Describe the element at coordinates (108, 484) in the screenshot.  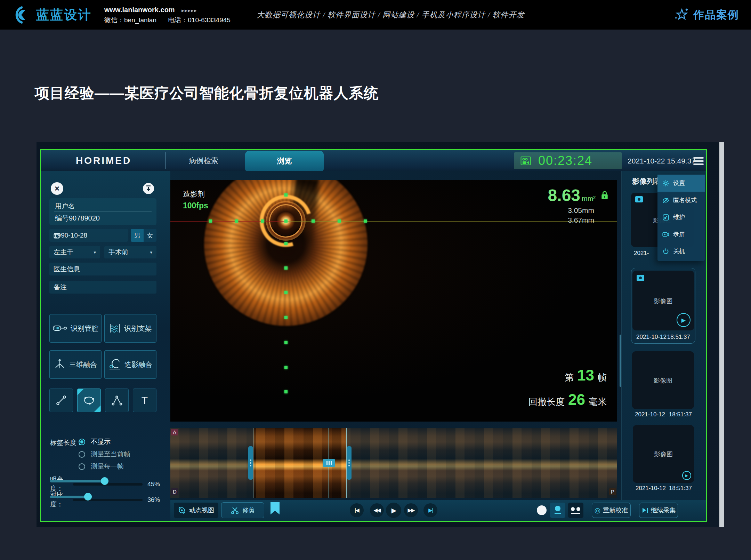
I see `brightness-track` at that location.